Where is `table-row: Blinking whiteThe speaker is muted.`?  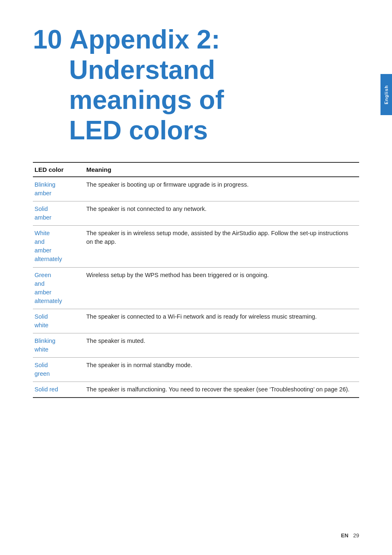
table-row: Blinking whiteThe speaker is muted. is located at coordinates (196, 345).